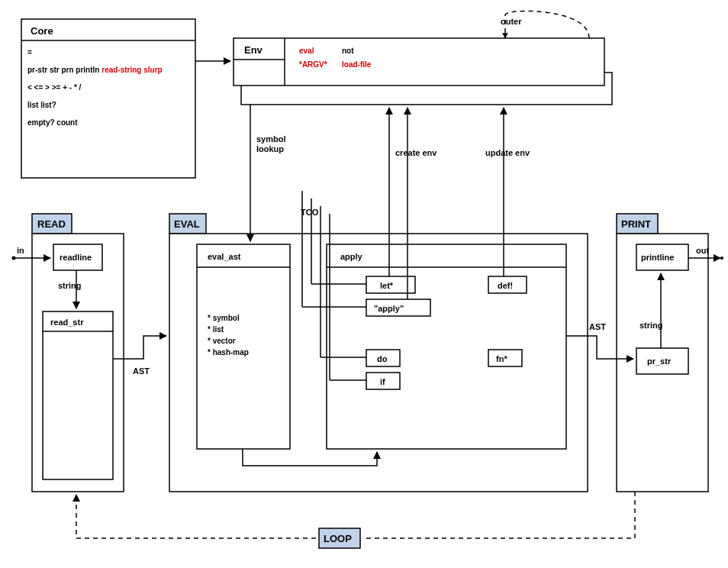 The height and width of the screenshot is (568, 728). Describe the element at coordinates (423, 72) in the screenshot. I see `env-box: Env eval *ARGV* not load-file` at that location.